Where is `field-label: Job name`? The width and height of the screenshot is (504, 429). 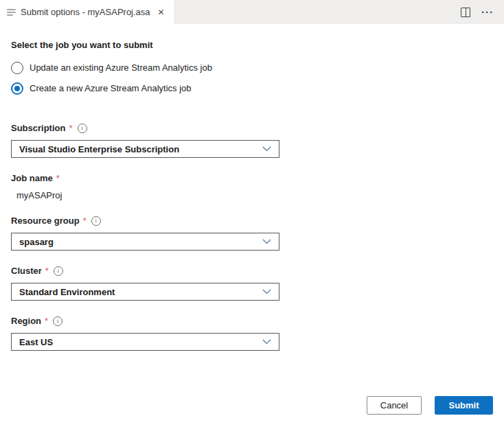 field-label: Job name is located at coordinates (32, 178).